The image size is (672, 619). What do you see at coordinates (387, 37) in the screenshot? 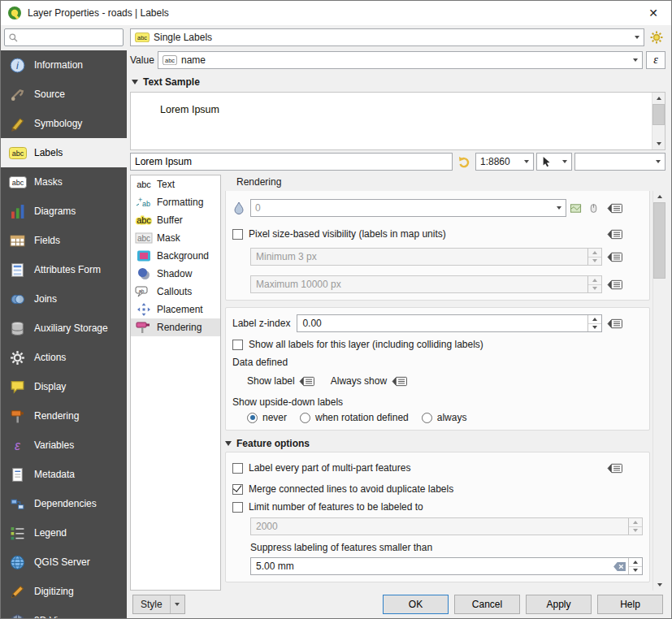
I see `label-mode-combo: abc Single Labels` at bounding box center [387, 37].